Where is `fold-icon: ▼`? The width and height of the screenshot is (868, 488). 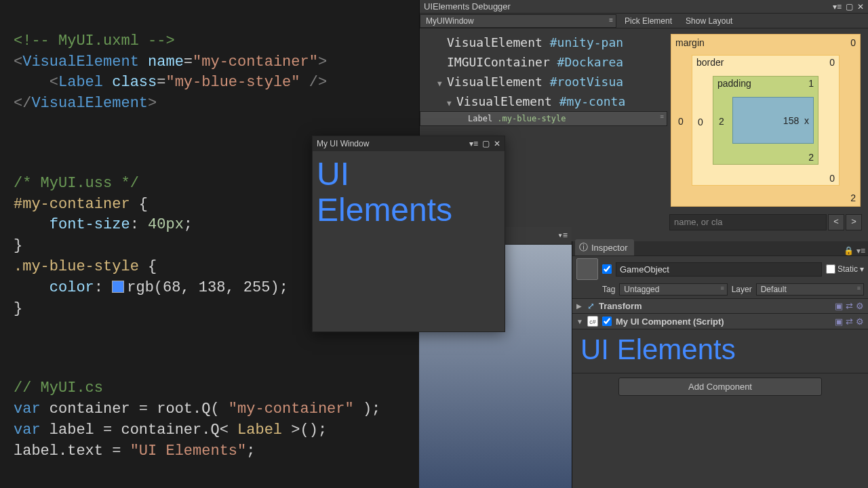
fold-icon: ▼ is located at coordinates (580, 321).